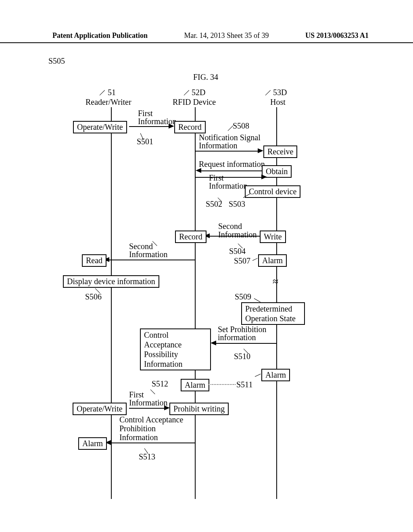  Describe the element at coordinates (273, 237) in the screenshot. I see `write-box: Write` at that location.